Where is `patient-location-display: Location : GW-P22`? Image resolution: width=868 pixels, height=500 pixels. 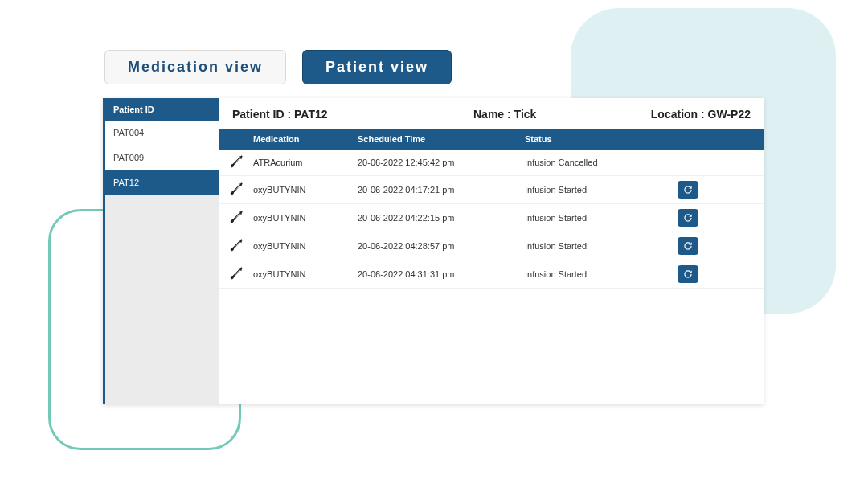
patient-location-display: Location : GW-P22 is located at coordinates (701, 114).